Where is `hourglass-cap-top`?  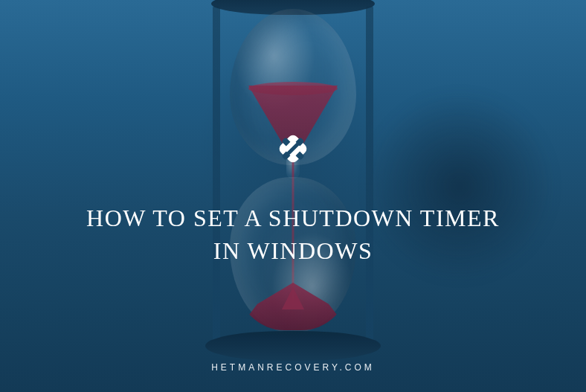 hourglass-cap-top is located at coordinates (293, 7).